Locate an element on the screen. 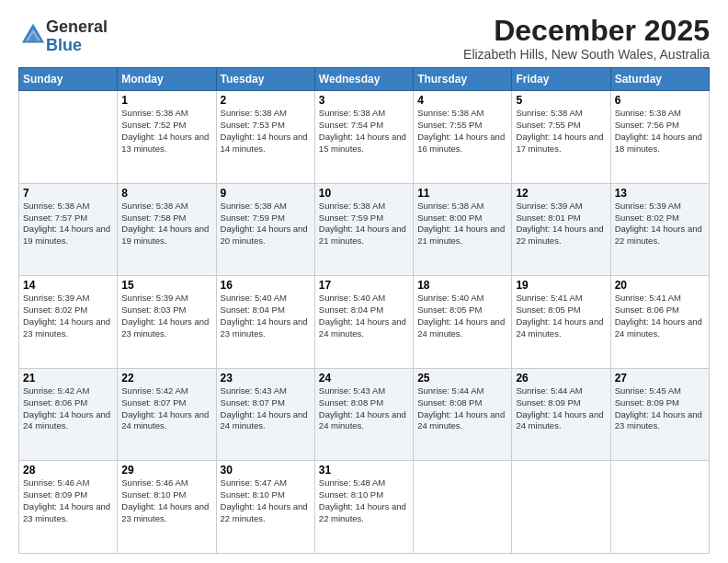 This screenshot has height=563, width=728. header-sunday: Sunday is located at coordinates (68, 79).